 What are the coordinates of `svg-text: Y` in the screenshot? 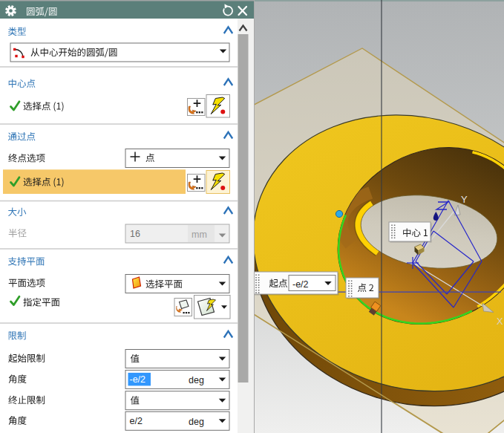 It's located at (465, 199).